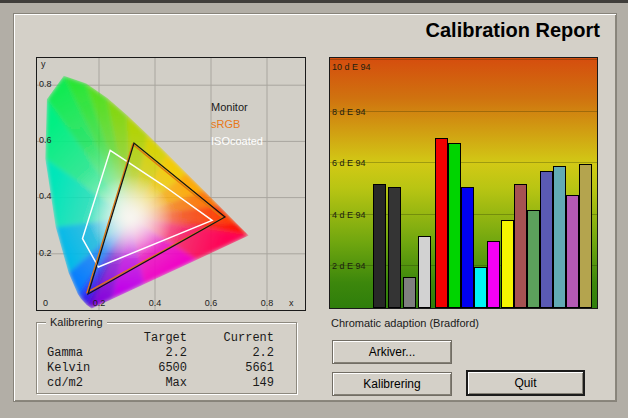 The width and height of the screenshot is (628, 418). I want to click on bar-magenta, so click(494, 274).